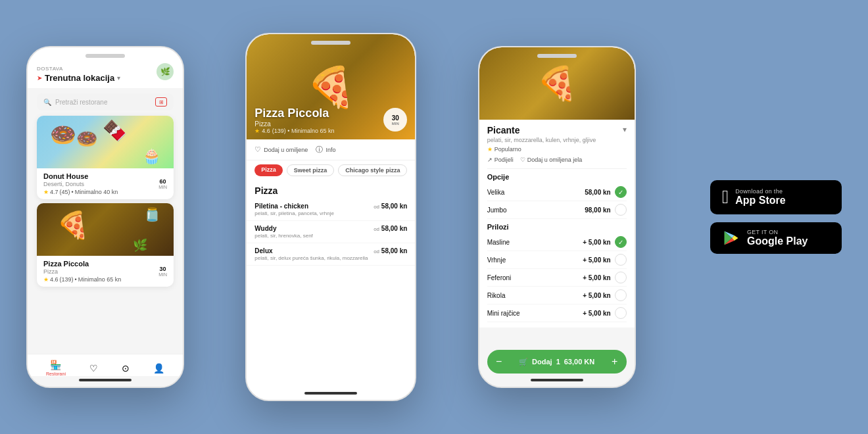 The image size is (868, 434). Describe the element at coordinates (331, 206) in the screenshot. I see `menu-item-0-name: Piletina - chicken od 58,00 kn` at that location.